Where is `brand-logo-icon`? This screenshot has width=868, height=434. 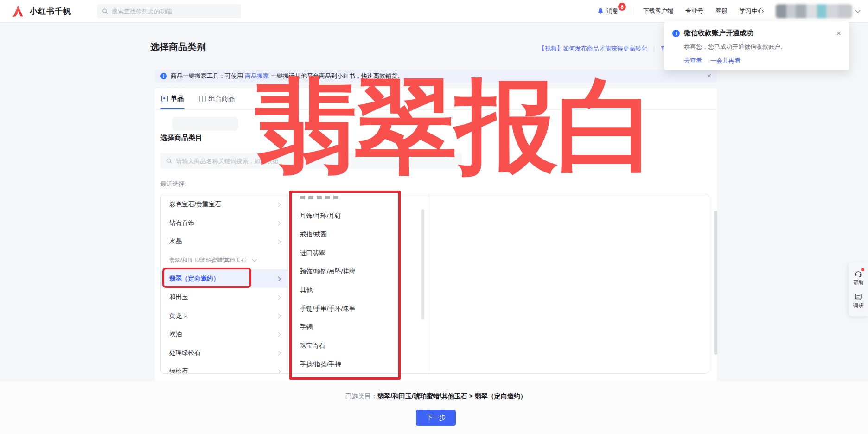
brand-logo-icon is located at coordinates (18, 11).